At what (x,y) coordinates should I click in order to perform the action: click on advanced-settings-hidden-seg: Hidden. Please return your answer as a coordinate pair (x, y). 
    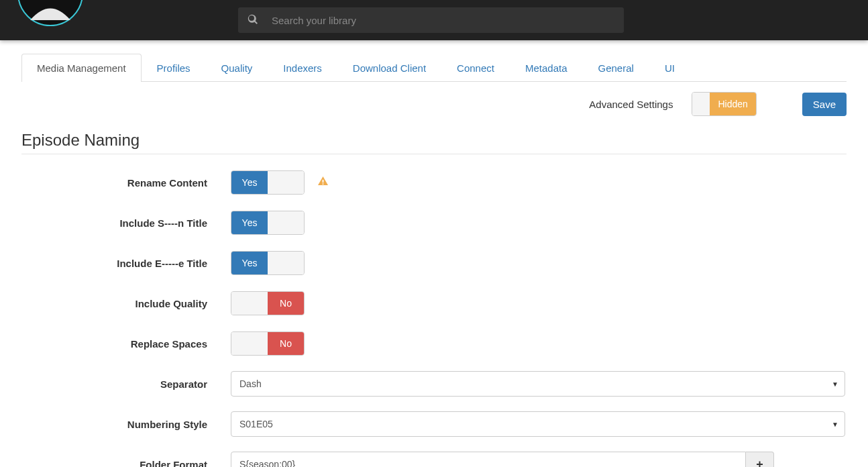
    Looking at the image, I should click on (733, 104).